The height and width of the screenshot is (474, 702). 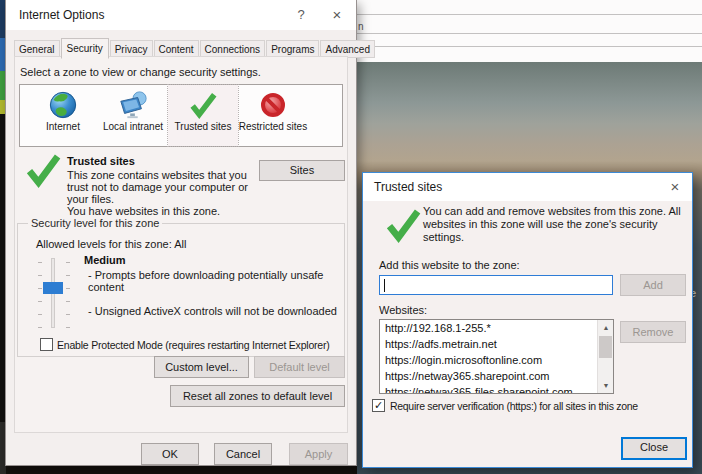 I want to click on website-list-item: http://192.168.1-255.*, so click(x=496, y=328).